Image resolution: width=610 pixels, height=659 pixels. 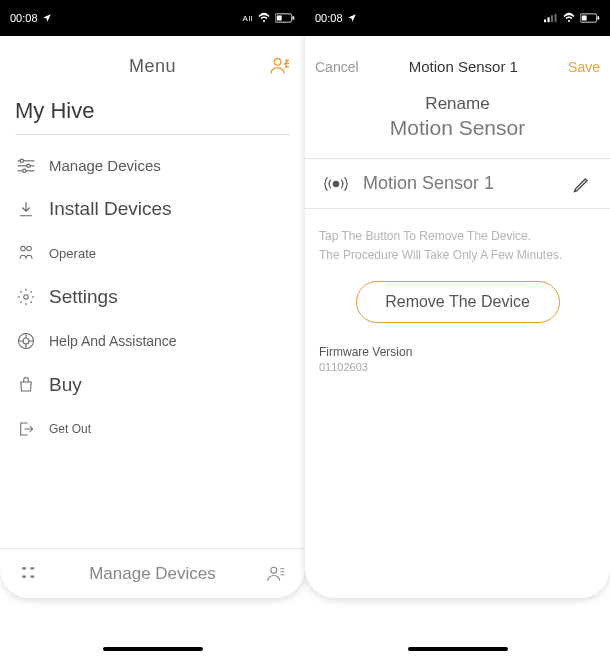 What do you see at coordinates (152, 341) in the screenshot?
I see `menu-item-help: Help And Assistance` at bounding box center [152, 341].